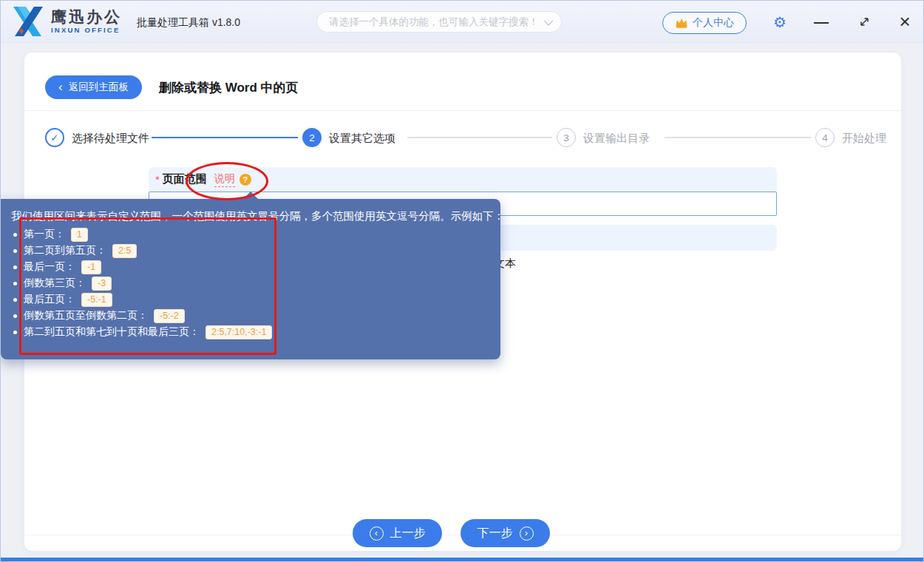 The height and width of the screenshot is (562, 924). I want to click on back-to-dashboard-button: ‹ 返回到主面板, so click(93, 87).